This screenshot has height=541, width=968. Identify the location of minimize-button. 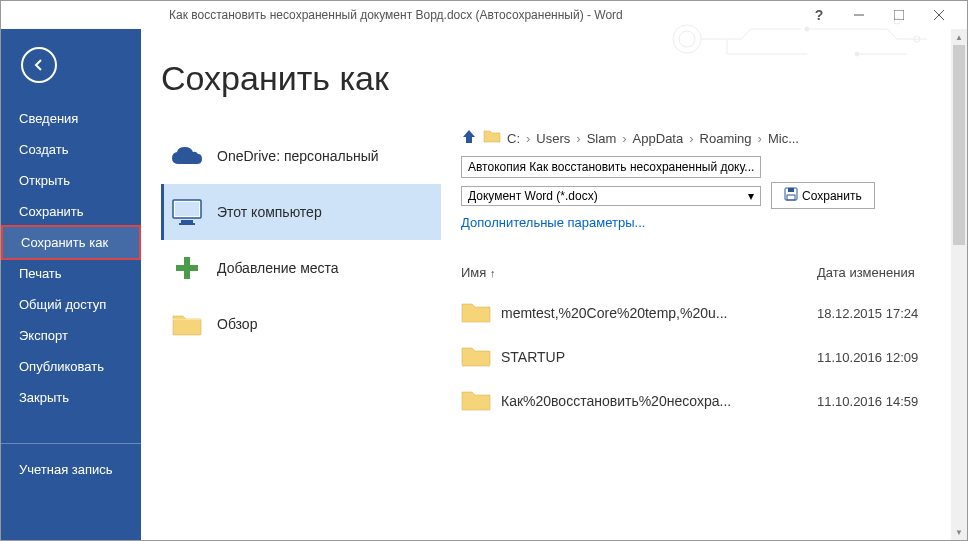
(859, 15).